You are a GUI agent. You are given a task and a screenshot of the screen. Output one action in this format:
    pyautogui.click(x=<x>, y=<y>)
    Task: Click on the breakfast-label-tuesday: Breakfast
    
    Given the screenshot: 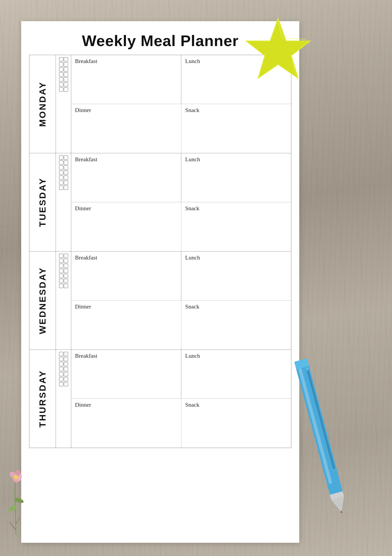 What is the action you would take?
    pyautogui.click(x=126, y=159)
    